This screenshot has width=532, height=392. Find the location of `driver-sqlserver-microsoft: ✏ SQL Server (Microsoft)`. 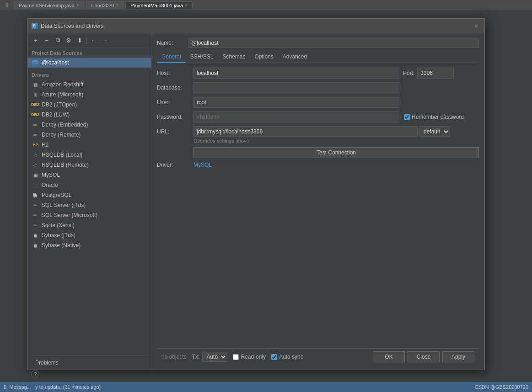

driver-sqlserver-microsoft: ✏ SQL Server (Microsoft) is located at coordinates (90, 215).